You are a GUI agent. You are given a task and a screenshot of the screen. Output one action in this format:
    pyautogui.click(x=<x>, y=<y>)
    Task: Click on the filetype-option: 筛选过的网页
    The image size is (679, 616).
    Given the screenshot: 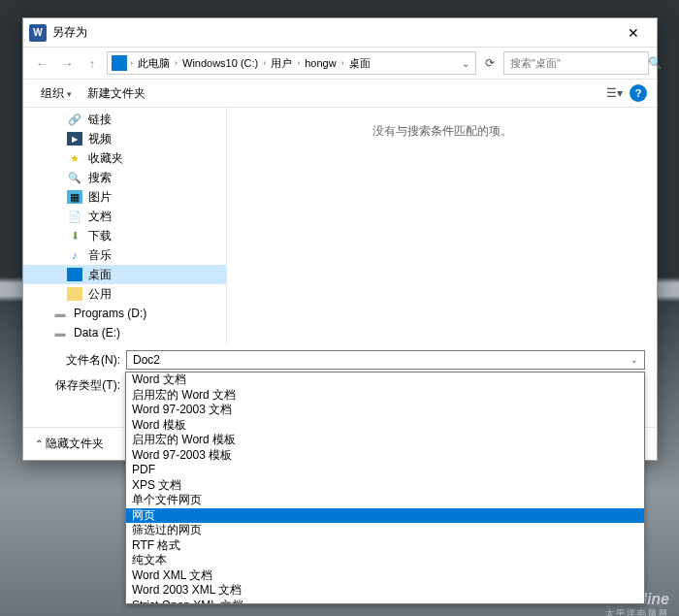 What is the action you would take?
    pyautogui.click(x=385, y=531)
    